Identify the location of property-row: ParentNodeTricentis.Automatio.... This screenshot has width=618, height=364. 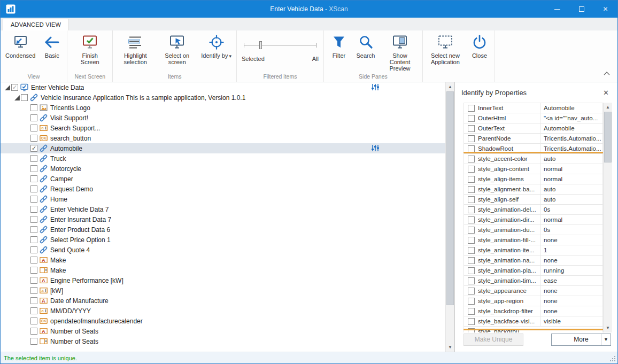
(534, 139).